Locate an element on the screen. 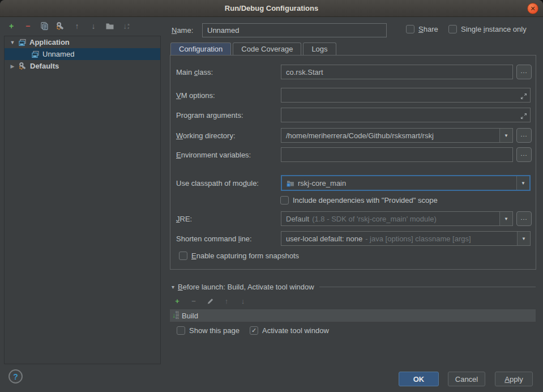 The image size is (543, 392). working-directory-dropdown-button: ▼ is located at coordinates (506, 135).